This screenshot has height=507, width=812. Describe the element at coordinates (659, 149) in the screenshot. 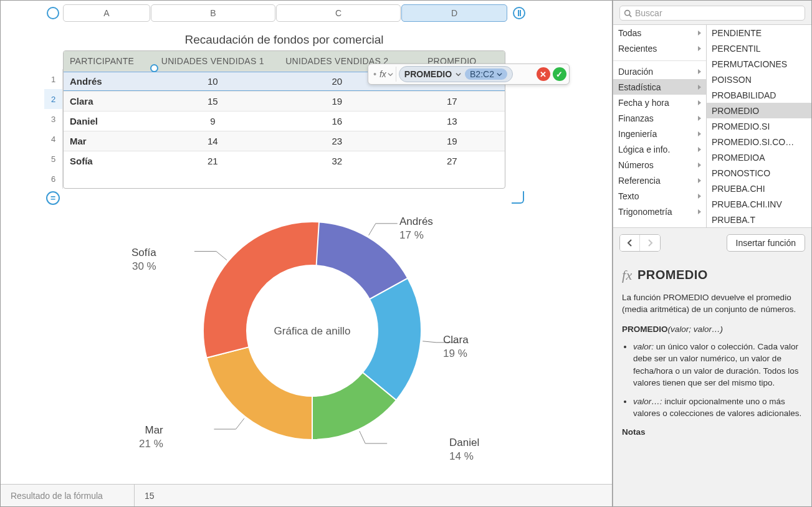

I see `category-item: Lógica e info.` at that location.